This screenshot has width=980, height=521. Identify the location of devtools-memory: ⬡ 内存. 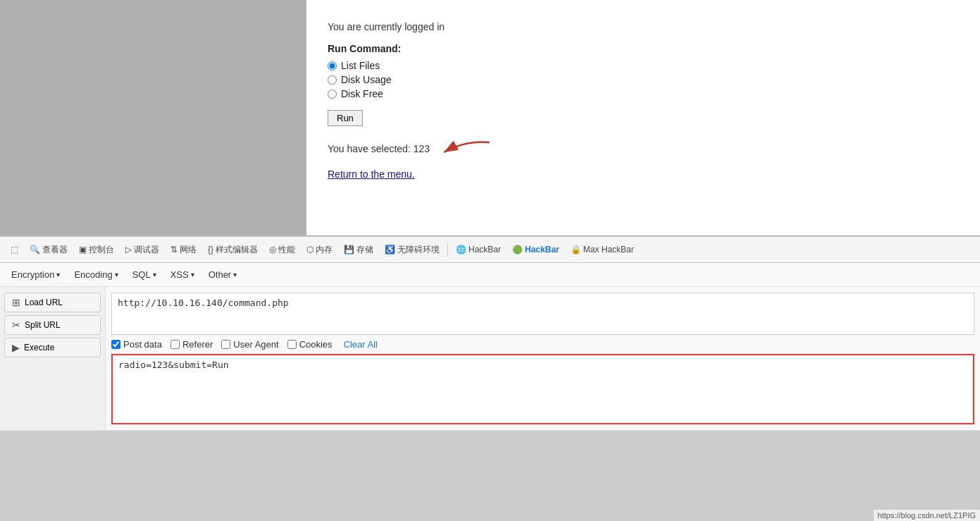
(320, 250).